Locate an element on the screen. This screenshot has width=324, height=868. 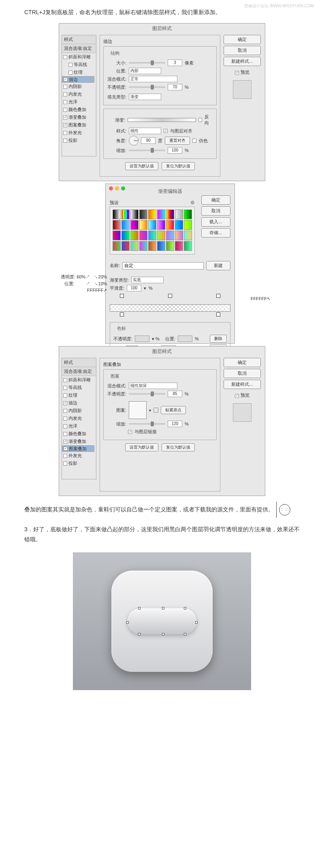
load-button: 载入... is located at coordinates (216, 222).